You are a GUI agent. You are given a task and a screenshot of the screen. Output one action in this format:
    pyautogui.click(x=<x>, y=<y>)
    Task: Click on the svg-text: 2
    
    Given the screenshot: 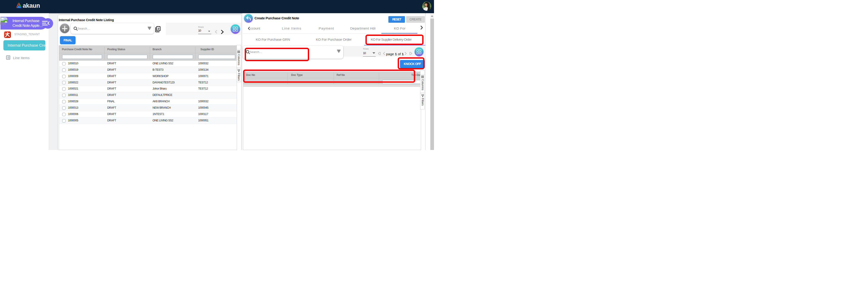 What is the action you would take?
    pyautogui.click(x=158, y=29)
    